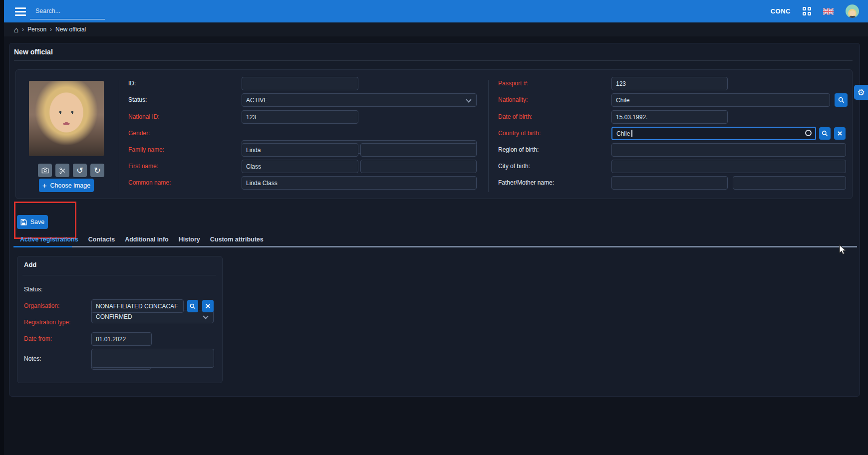 This screenshot has height=455, width=868. What do you see at coordinates (139, 134) in the screenshot?
I see `gender-label: Gender:` at bounding box center [139, 134].